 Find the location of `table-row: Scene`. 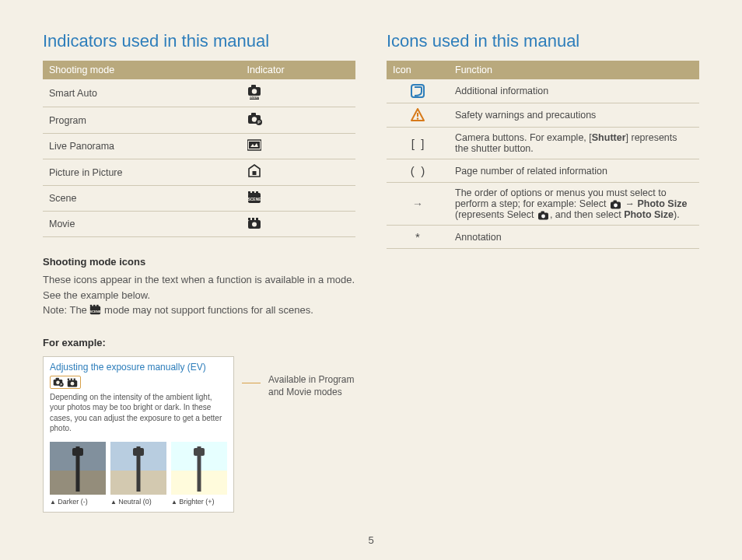

table-row: Scene is located at coordinates (199, 199).